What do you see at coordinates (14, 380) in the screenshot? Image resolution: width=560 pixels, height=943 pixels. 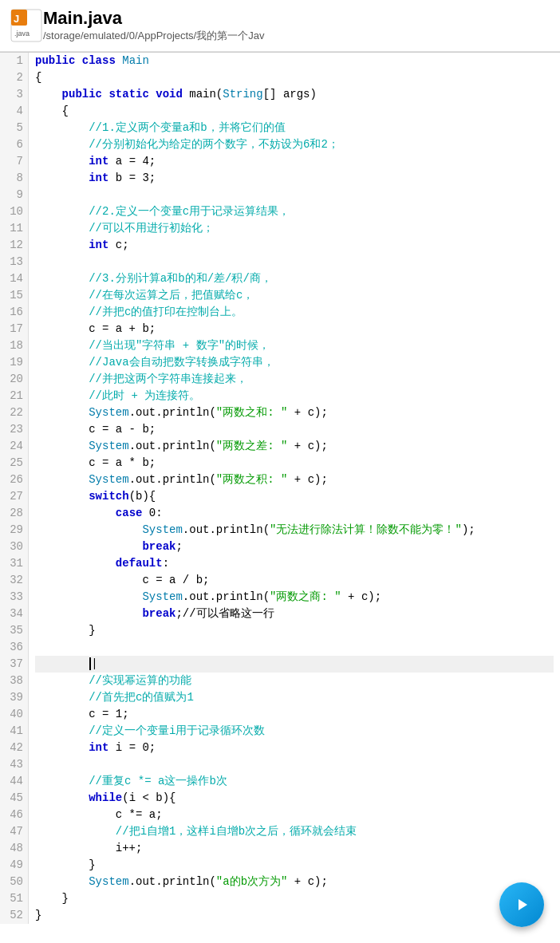 I see `line-number: 20` at bounding box center [14, 380].